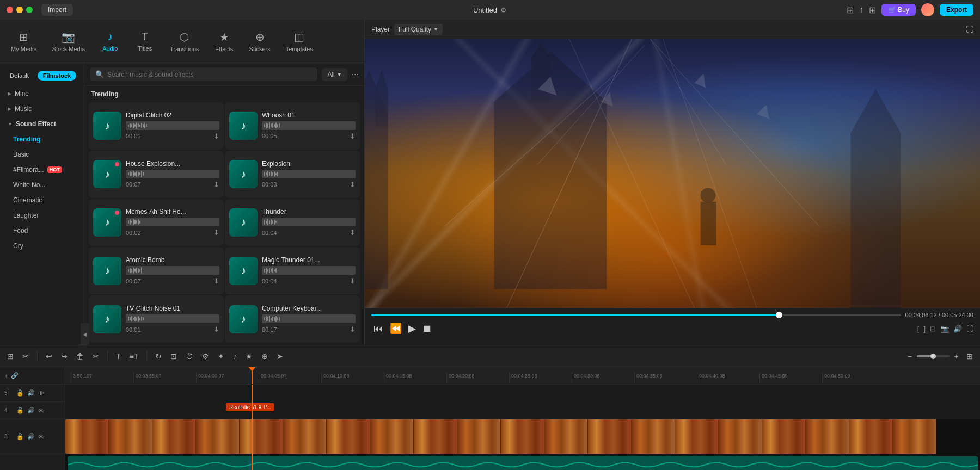 The height and width of the screenshot is (470, 980). What do you see at coordinates (10, 10) in the screenshot?
I see `close-button` at bounding box center [10, 10].